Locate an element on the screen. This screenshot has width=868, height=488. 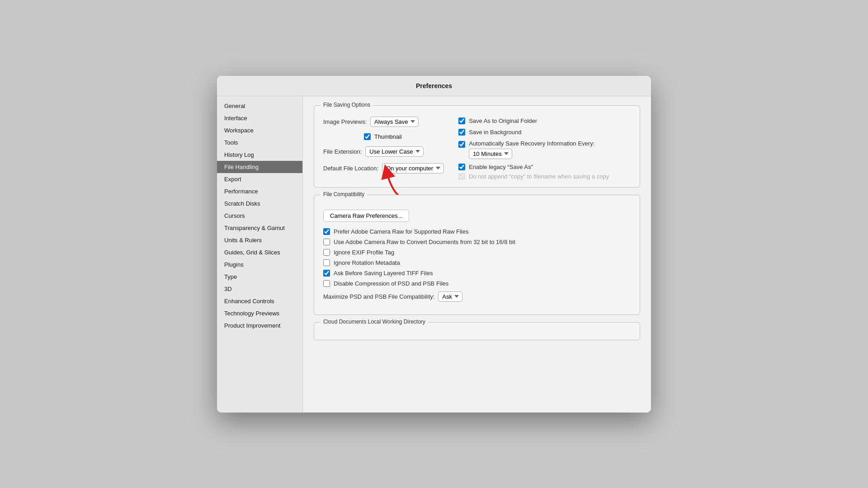
cloud-documents-title: Cloud Documents Local Working Directory is located at coordinates (374, 322).